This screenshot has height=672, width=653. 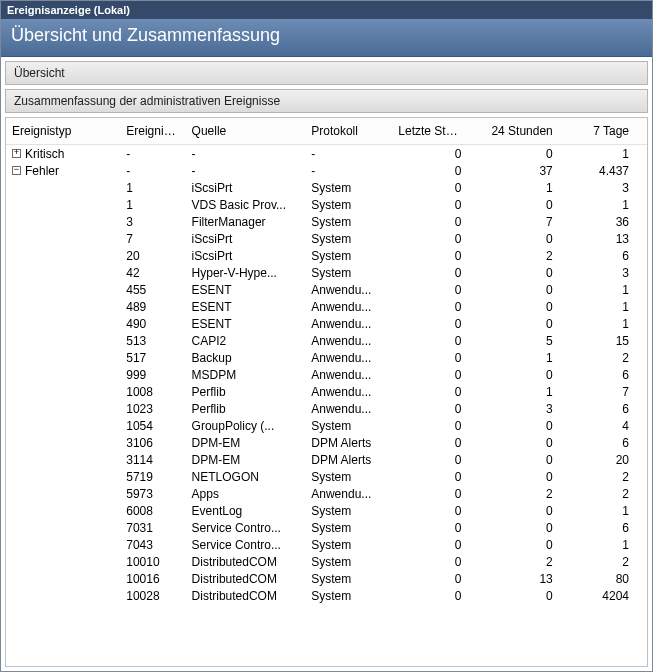 What do you see at coordinates (326, 306) in the screenshot?
I see `table-row: 489ESENTAnwendu...001` at bounding box center [326, 306].